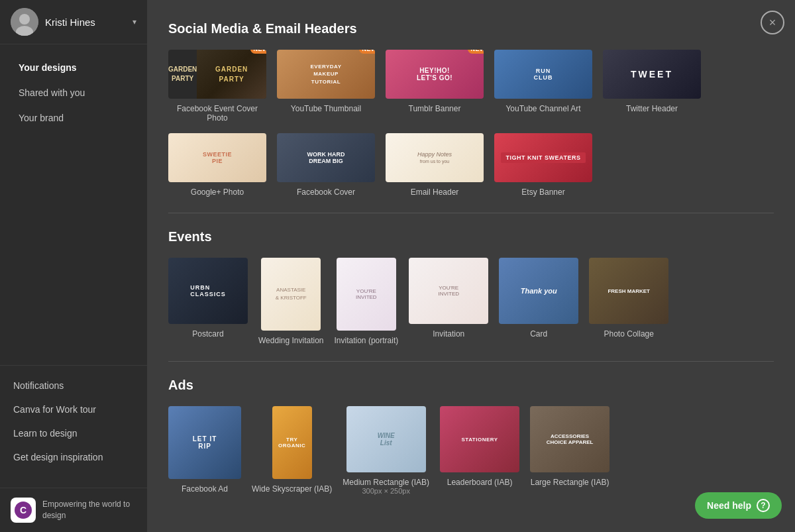 This screenshot has height=532, width=795. What do you see at coordinates (217, 192) in the screenshot?
I see `template-google-plus-label: Google+ Photo` at bounding box center [217, 192].